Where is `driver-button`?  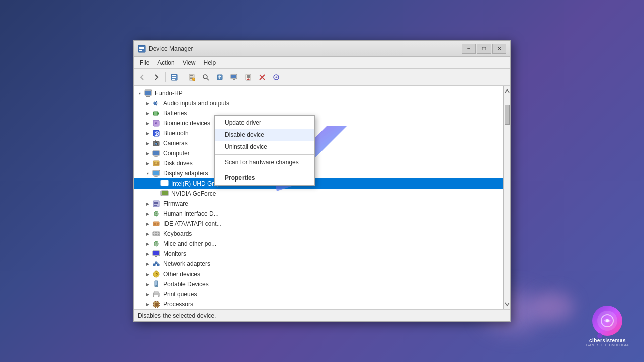
driver-button is located at coordinates (248, 77).